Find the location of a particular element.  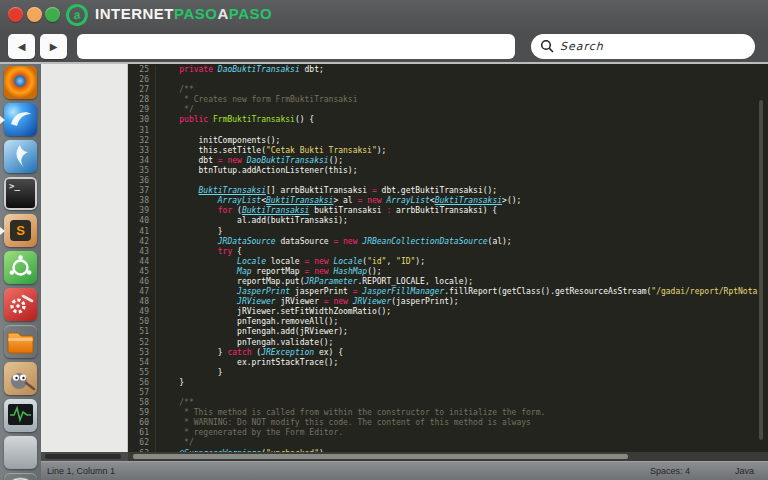

code-text: btnTutup.addActionListener(this); is located at coordinates (256, 171).